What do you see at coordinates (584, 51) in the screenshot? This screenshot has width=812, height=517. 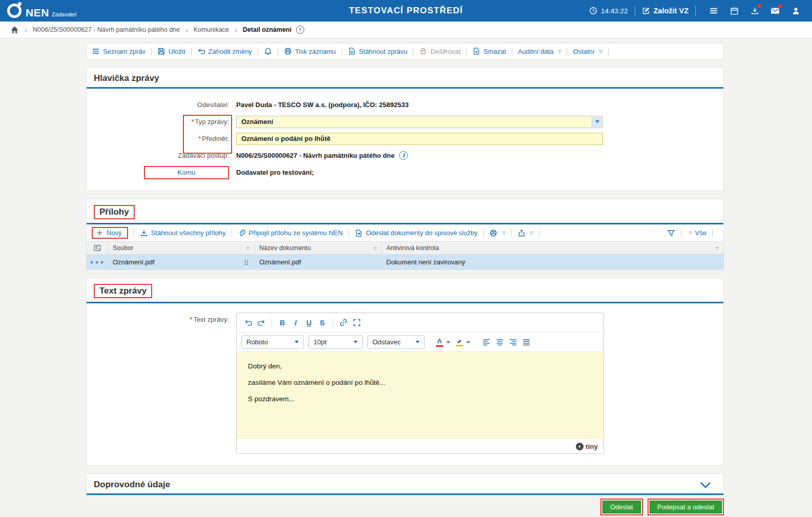 I see `ostatni-label: Ostatní` at bounding box center [584, 51].